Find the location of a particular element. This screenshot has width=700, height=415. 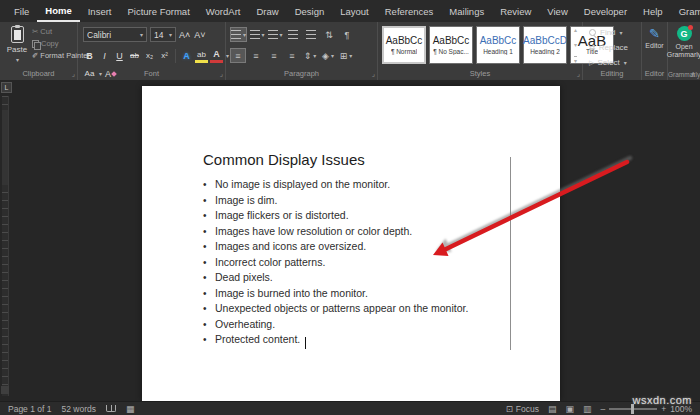

grammarly-label-line2: Grammarly is located at coordinates (684, 54).